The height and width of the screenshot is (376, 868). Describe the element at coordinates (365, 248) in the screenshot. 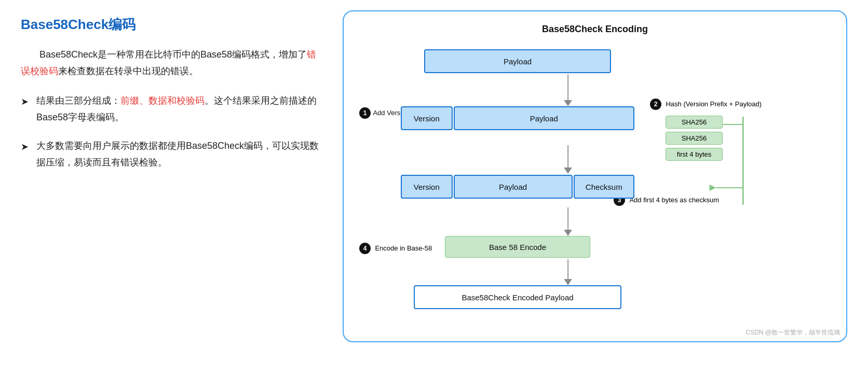

I see `step4-circle: 4` at that location.